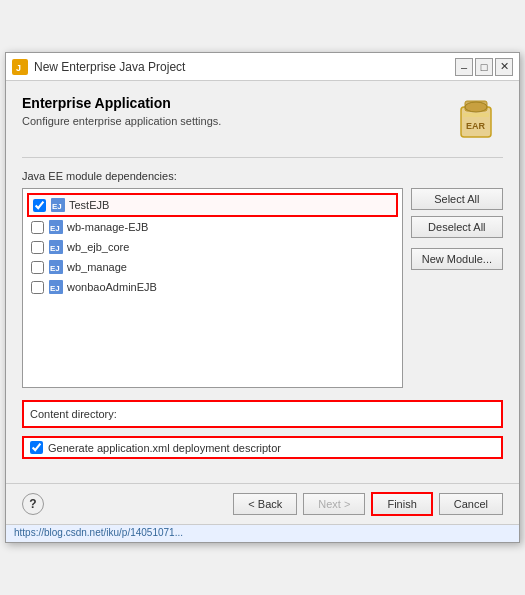  What do you see at coordinates (38, 248) in the screenshot?
I see `module-checkbox-wb-ejb-core` at bounding box center [38, 248].